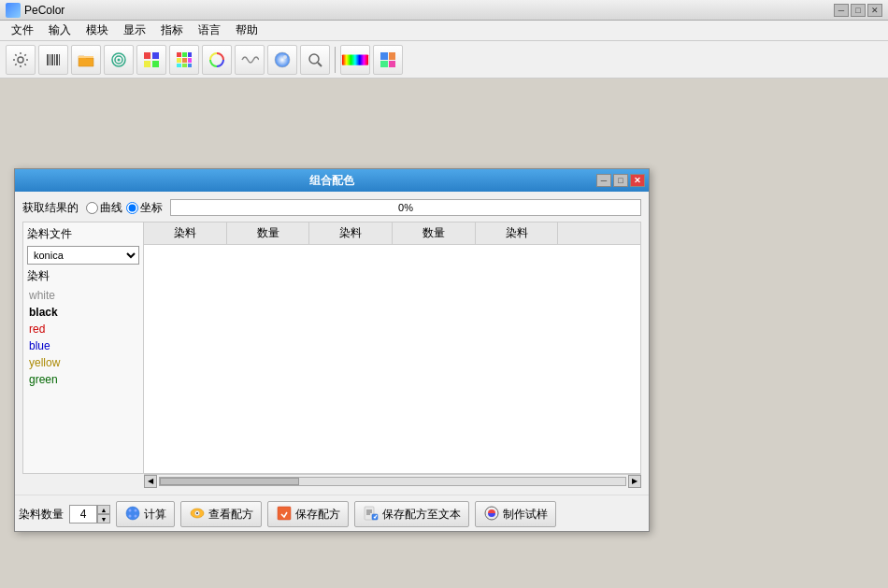 The image size is (888, 588). What do you see at coordinates (124, 208) in the screenshot?
I see `radio-group: 曲线 坐标` at bounding box center [124, 208].